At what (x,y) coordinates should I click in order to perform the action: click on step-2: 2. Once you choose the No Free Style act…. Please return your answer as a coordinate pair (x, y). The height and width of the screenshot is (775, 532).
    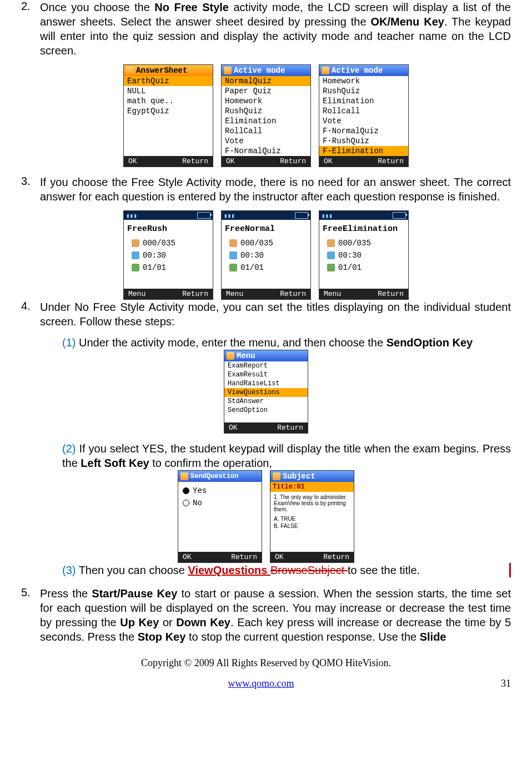
    Looking at the image, I should click on (266, 29).